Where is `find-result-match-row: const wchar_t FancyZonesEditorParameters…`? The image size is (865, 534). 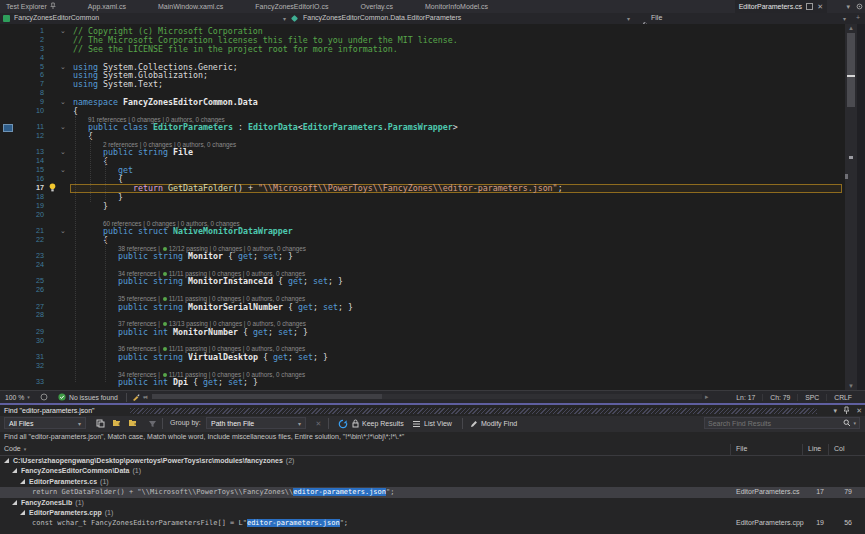
find-result-match-row: const wchar_t FancyZonesEditorParameters… is located at coordinates (432, 523).